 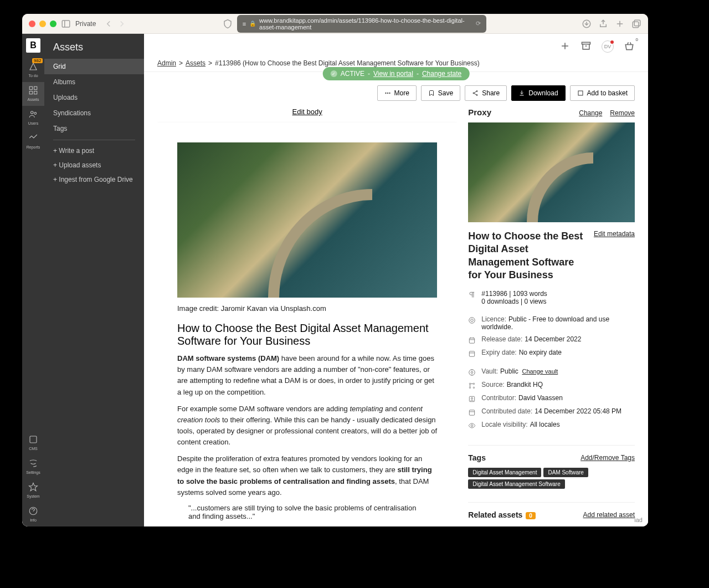 What do you see at coordinates (33, 467) in the screenshot?
I see `rail-settings: Settings` at bounding box center [33, 467].